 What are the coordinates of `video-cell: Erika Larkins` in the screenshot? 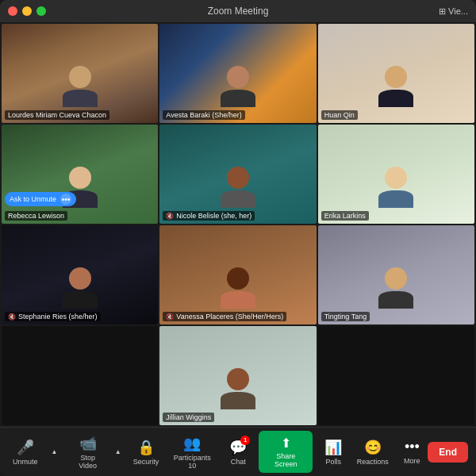 It's located at (397, 175).